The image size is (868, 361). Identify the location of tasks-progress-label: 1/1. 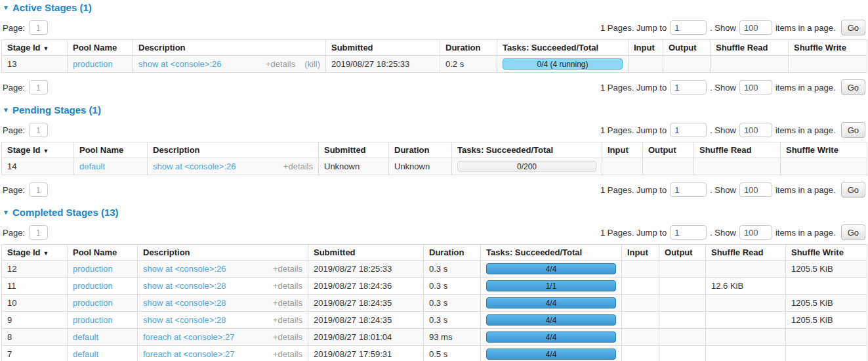
(551, 286).